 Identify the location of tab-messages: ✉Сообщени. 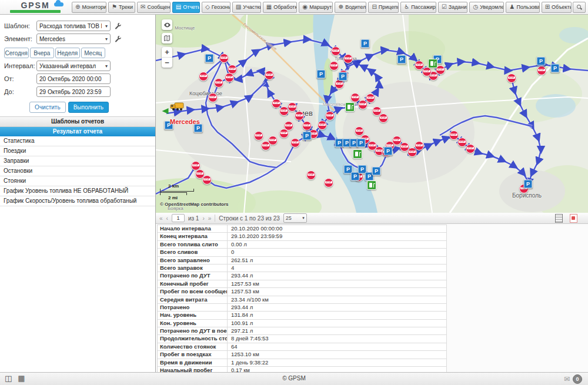
(154, 7).